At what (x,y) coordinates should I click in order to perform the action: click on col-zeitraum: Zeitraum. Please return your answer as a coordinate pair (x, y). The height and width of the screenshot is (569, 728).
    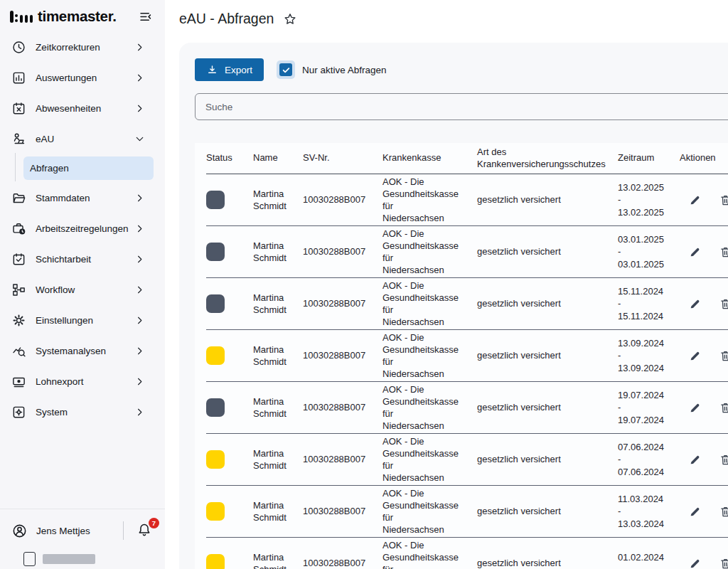
    Looking at the image, I should click on (648, 158).